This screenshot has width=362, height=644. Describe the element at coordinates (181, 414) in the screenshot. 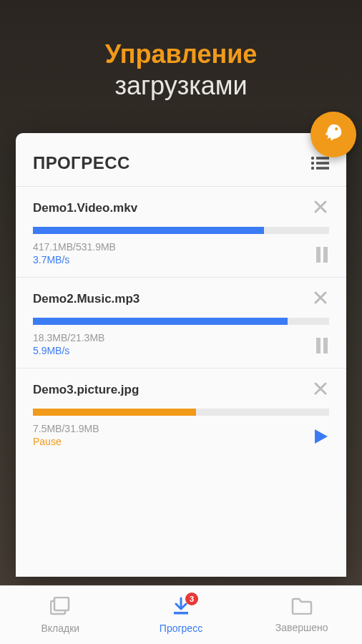

I see `download-item: Demo3.picture.jpg7.5MB/31.9MBPause` at that location.